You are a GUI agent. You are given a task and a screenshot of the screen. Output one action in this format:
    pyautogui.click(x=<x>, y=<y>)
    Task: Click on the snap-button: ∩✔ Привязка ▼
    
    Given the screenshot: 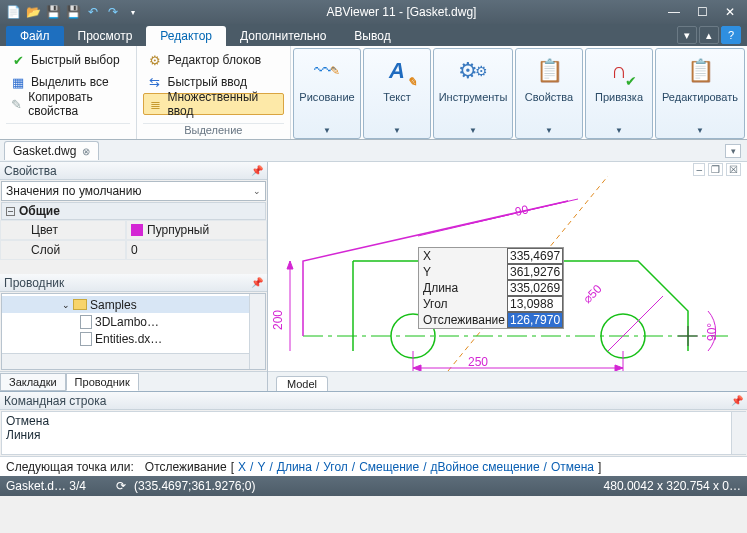 What is the action you would take?
    pyautogui.click(x=619, y=94)
    